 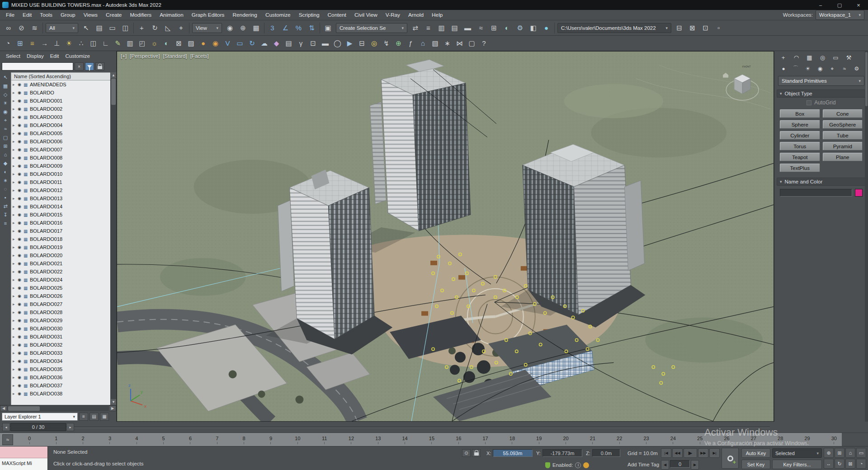 I want to click on spinner-snap-icon: ⇅, so click(x=312, y=28).